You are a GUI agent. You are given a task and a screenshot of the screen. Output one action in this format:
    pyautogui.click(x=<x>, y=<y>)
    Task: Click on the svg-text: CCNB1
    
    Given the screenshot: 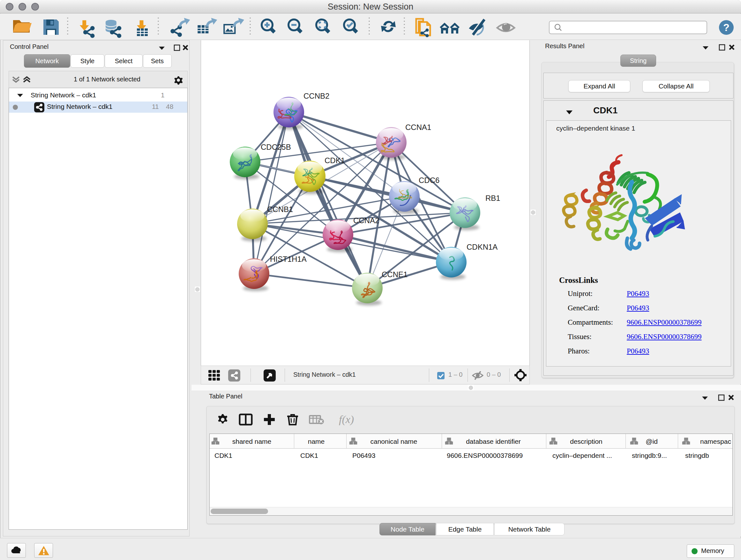 What is the action you would take?
    pyautogui.click(x=280, y=209)
    